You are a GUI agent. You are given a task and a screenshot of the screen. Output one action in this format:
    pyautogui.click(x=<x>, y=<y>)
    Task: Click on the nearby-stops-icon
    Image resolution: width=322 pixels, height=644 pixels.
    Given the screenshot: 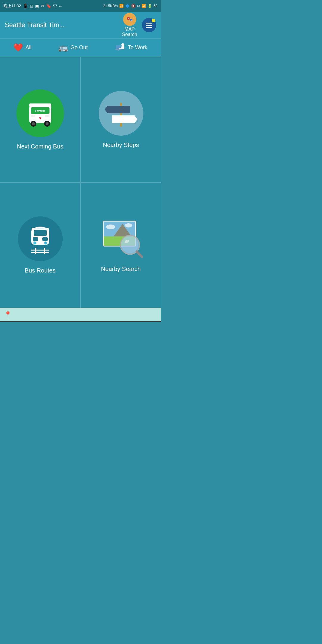 What is the action you would take?
    pyautogui.click(x=121, y=113)
    